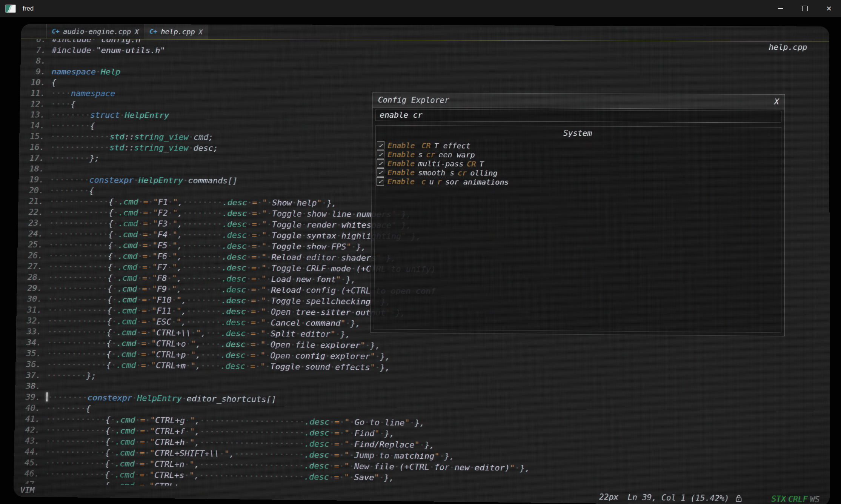 The image size is (841, 504). Describe the element at coordinates (805, 8) in the screenshot. I see `maximize-icon` at that location.